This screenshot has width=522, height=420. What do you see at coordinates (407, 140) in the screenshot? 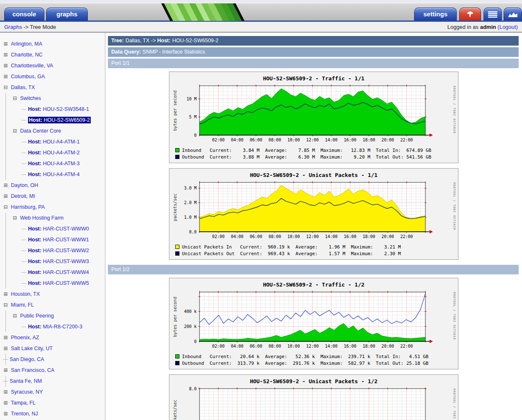
I see `svg-text: 22:00` at bounding box center [407, 140].